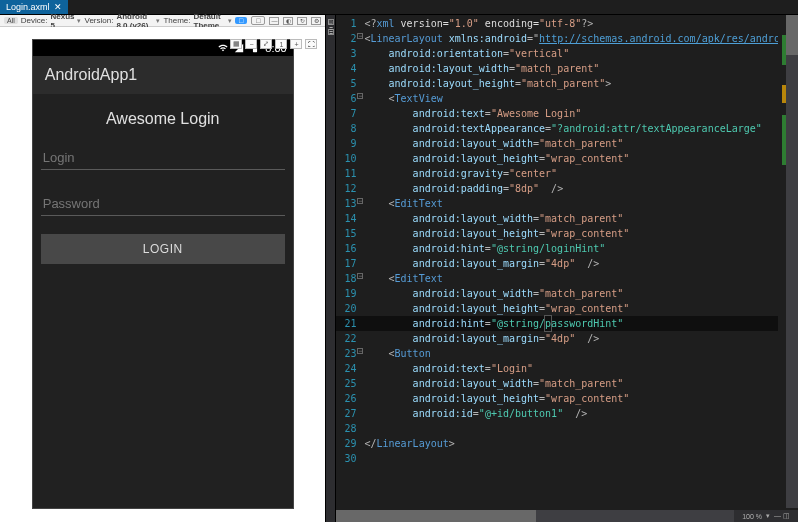 The image size is (798, 522). What do you see at coordinates (223, 48) in the screenshot?
I see `wifi-icon` at bounding box center [223, 48].